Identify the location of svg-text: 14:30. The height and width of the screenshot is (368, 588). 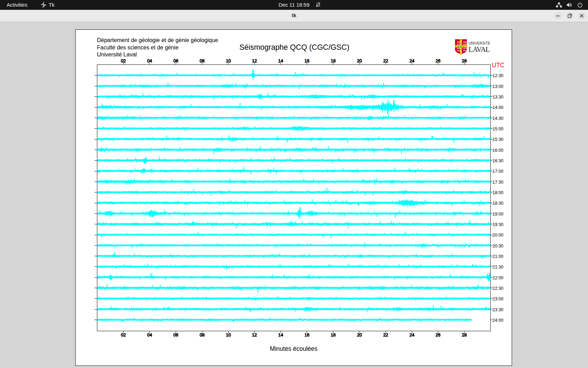
(498, 118).